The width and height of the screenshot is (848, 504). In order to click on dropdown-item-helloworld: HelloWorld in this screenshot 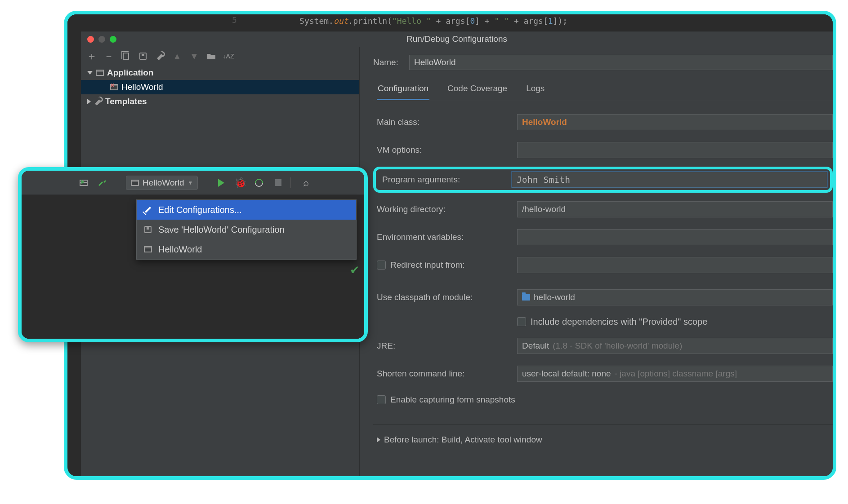, I will do `click(246, 249)`.